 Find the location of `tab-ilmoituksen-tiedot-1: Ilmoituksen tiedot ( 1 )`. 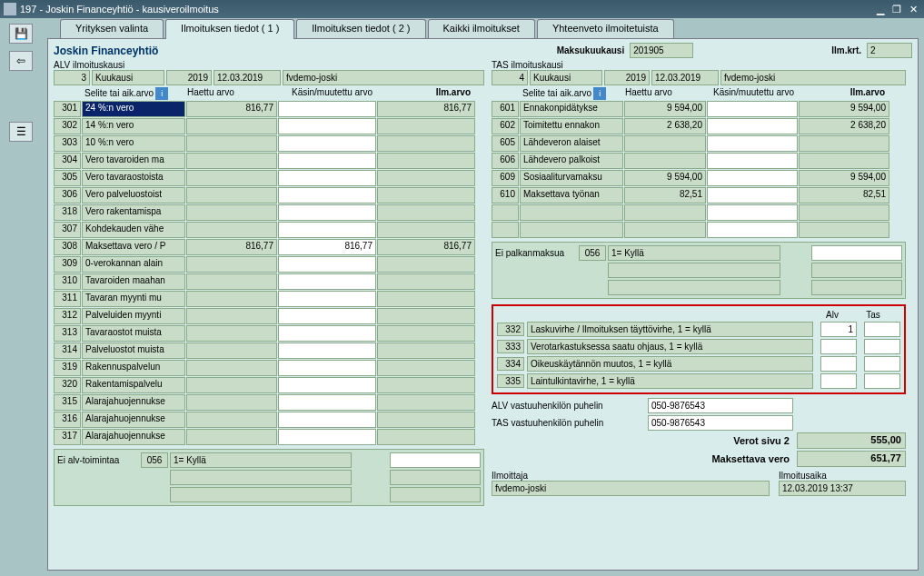

tab-ilmoituksen-tiedot-1: Ilmoituksen tiedot ( 1 ) is located at coordinates (230, 29).